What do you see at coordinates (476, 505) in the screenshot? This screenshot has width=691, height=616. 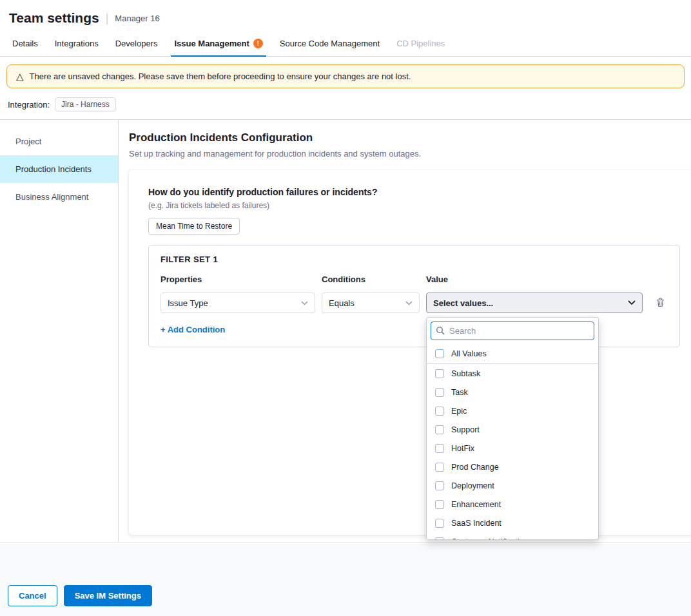 I see `option-label: Enhancement` at bounding box center [476, 505].